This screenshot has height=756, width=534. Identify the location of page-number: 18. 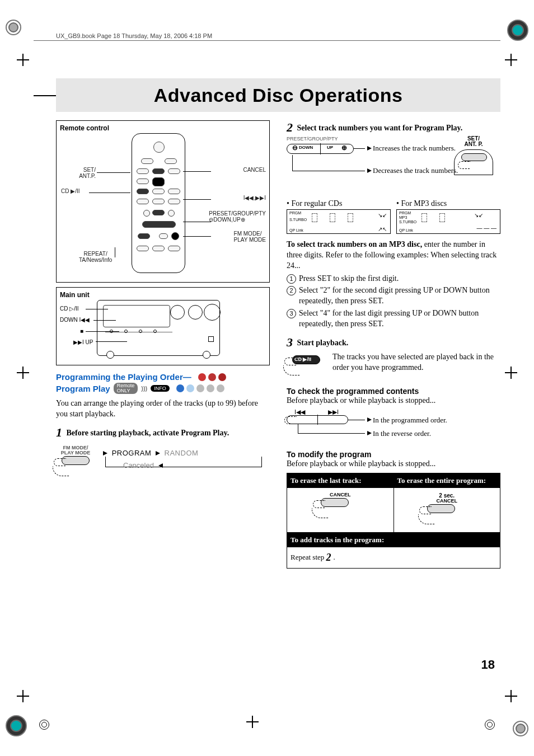
(488, 665).